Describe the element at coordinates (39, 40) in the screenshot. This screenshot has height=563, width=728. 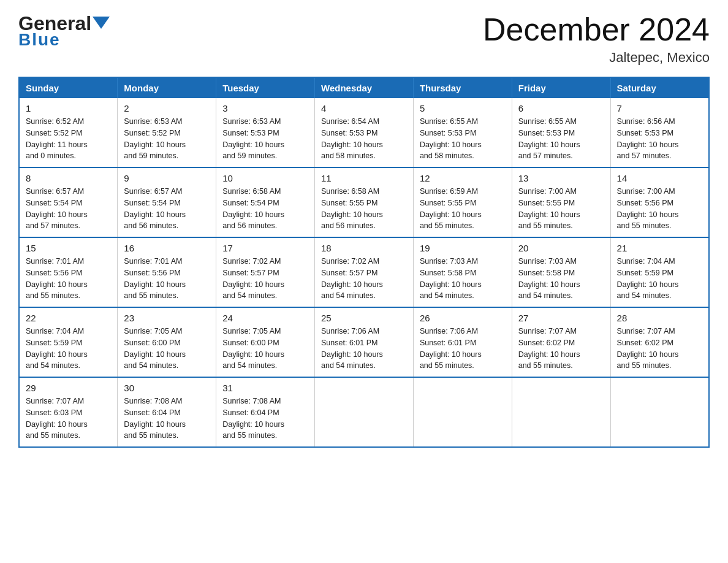
I see `logo-blue-text: Blue` at that location.